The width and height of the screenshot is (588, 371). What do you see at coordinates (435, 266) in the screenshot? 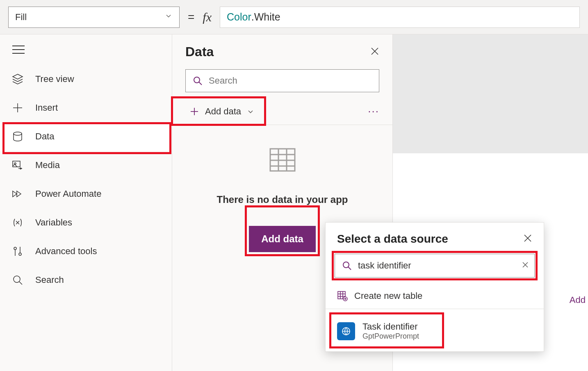
I see `popup-search-box` at bounding box center [435, 266].